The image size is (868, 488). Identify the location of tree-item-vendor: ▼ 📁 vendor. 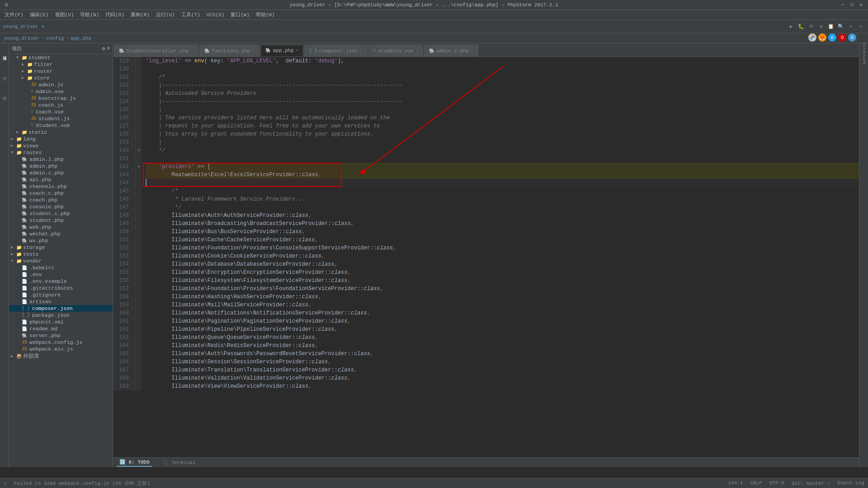
(61, 261).